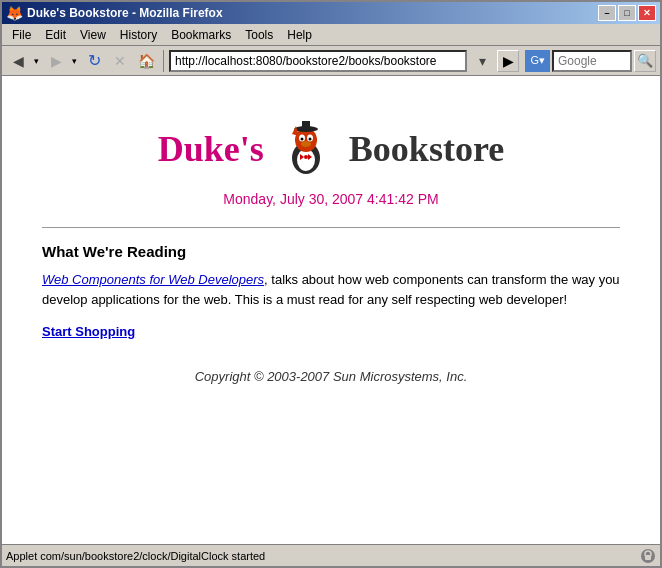 The height and width of the screenshot is (568, 662). I want to click on menu-history: History, so click(138, 35).